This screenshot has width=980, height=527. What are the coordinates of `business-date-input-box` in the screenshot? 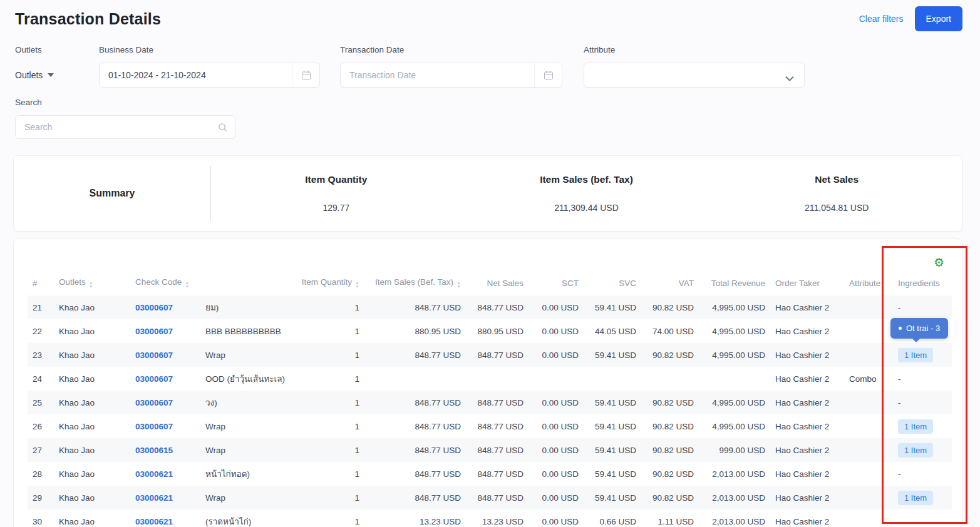 It's located at (209, 75).